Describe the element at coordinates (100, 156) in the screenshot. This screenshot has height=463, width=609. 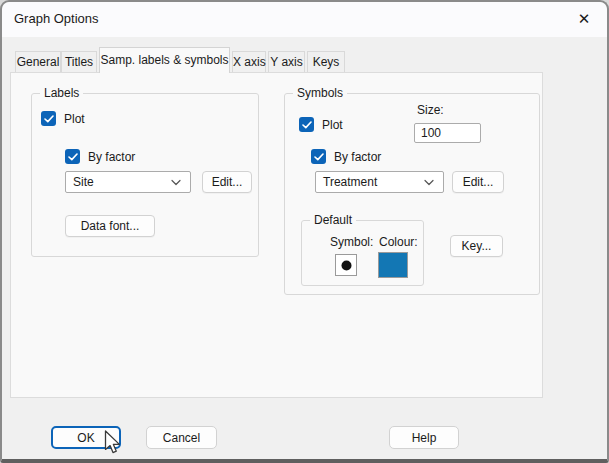
I see `labels-by-factor-checkbox-row: By factor` at that location.